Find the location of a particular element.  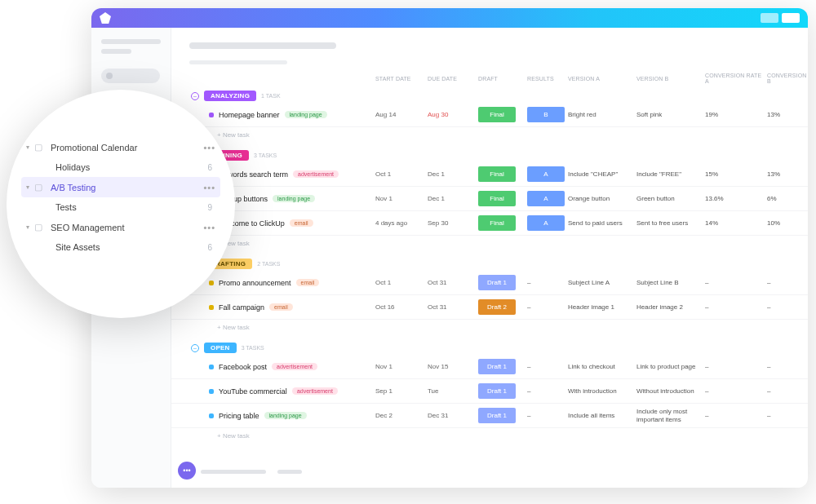

col-results: RESULTS is located at coordinates (545, 78).